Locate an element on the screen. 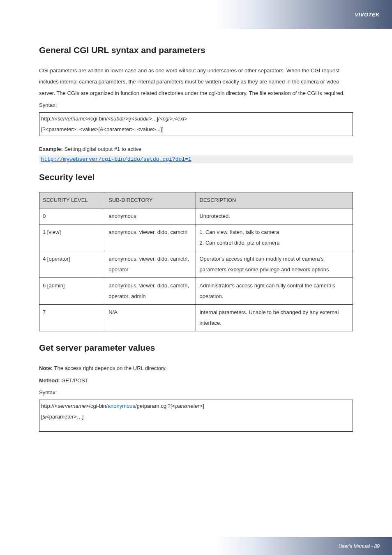  table-row: 1 [view] anonymous, viewer, dido, camctr… is located at coordinates (196, 238).